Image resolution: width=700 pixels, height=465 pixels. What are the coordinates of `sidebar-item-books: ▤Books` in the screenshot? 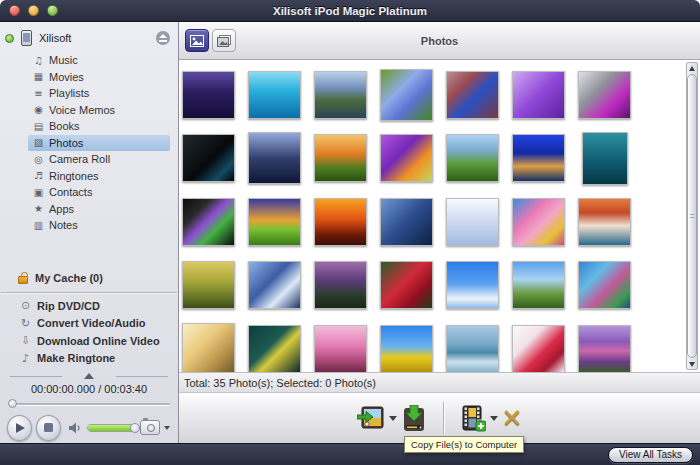 It's located at (99, 126).